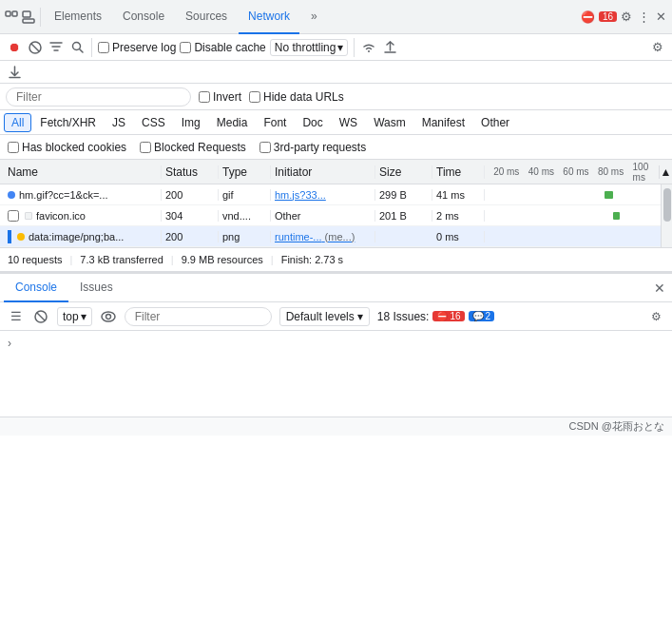 This screenshot has width=672, height=620. What do you see at coordinates (336, 216) in the screenshot?
I see `table-rows-area: hm.gif?cc=1&ck=... 200 gif hm.js?33... 2…` at bounding box center [336, 216].